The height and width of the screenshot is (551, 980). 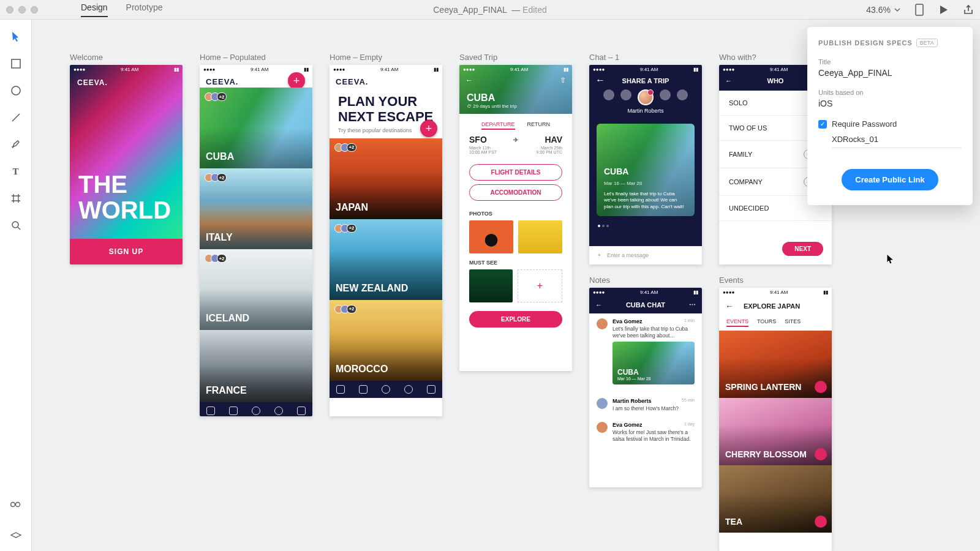 I want to click on compose-input: Enter a message, so click(x=628, y=255).